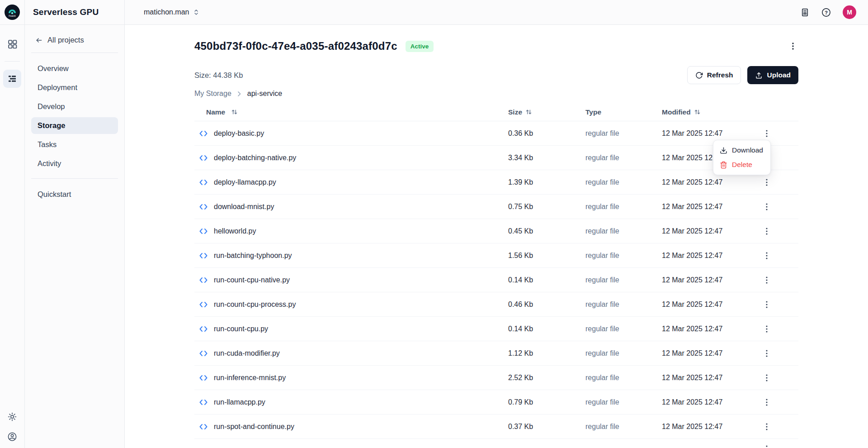 This screenshot has height=448, width=868. What do you see at coordinates (496, 353) in the screenshot?
I see `table-row: run-cuda-modifier.py 1.12 Kb regular fil…` at bounding box center [496, 353].